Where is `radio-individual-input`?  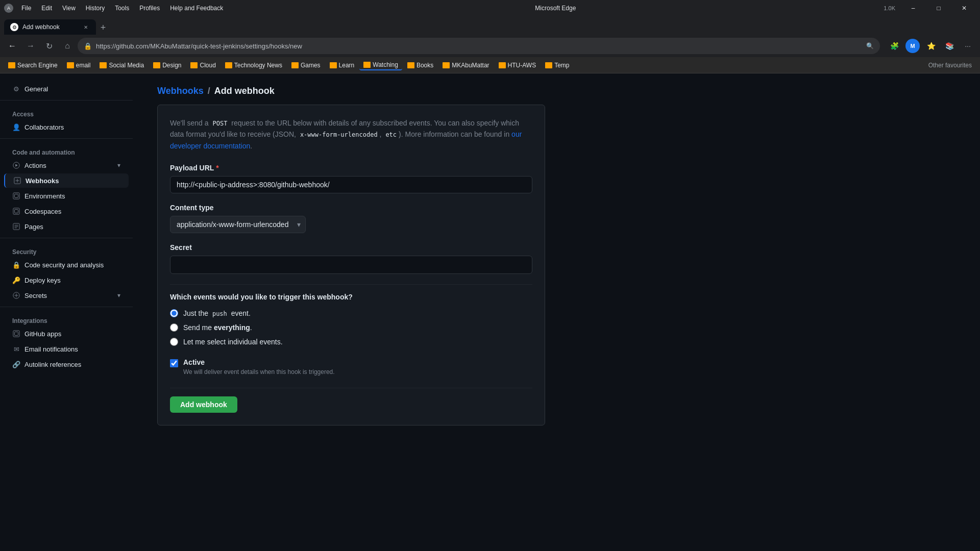
radio-individual-input is located at coordinates (174, 342).